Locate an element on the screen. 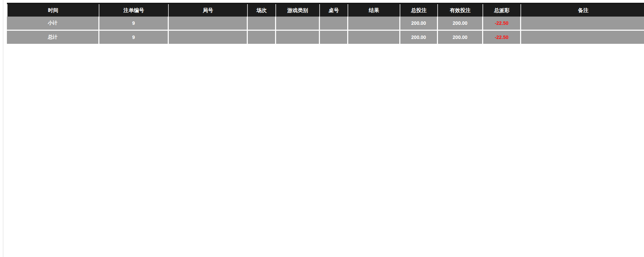  col-header-result: 结果 is located at coordinates (374, 10).